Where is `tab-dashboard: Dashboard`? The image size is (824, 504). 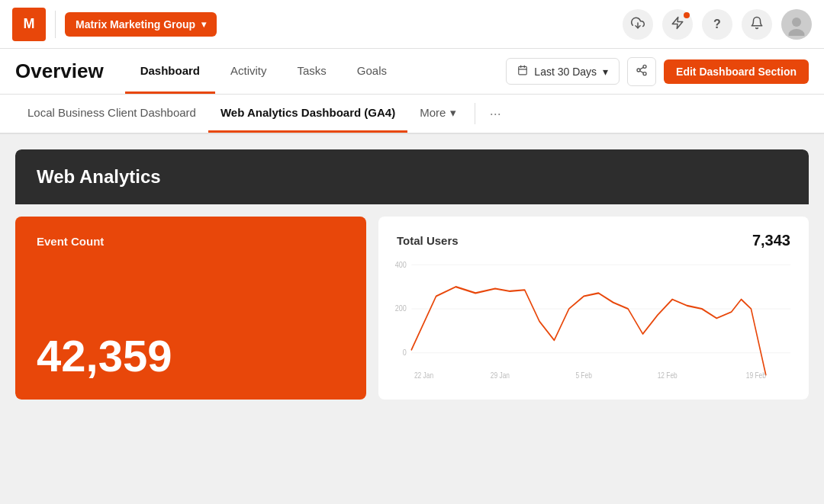 tab-dashboard: Dashboard is located at coordinates (170, 72).